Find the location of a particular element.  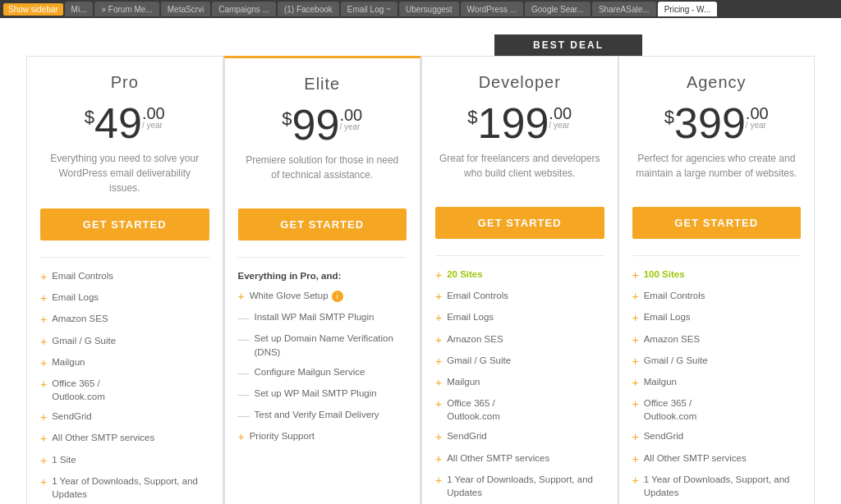

feature-list-developer: +20 Sites+Email Controls+Email Logs+Amaz… is located at coordinates (520, 383).